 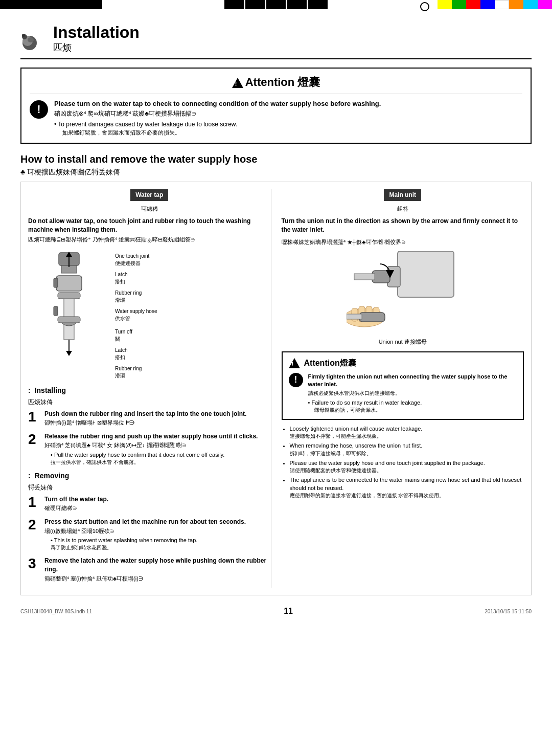 What do you see at coordinates (151, 437) in the screenshot?
I see `step-2-bold: Release the rubber ring and push up the …` at bounding box center [151, 437].